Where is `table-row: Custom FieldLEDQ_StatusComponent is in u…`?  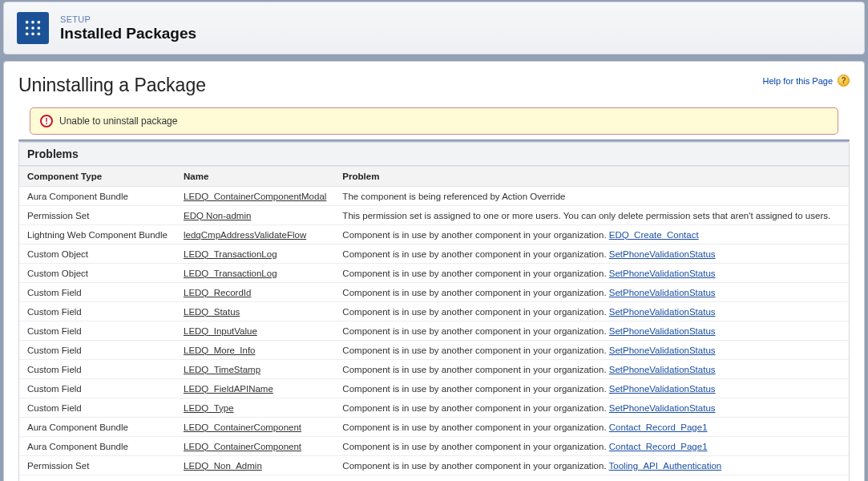
table-row: Custom FieldLEDQ_StatusComponent is in u… is located at coordinates (434, 312).